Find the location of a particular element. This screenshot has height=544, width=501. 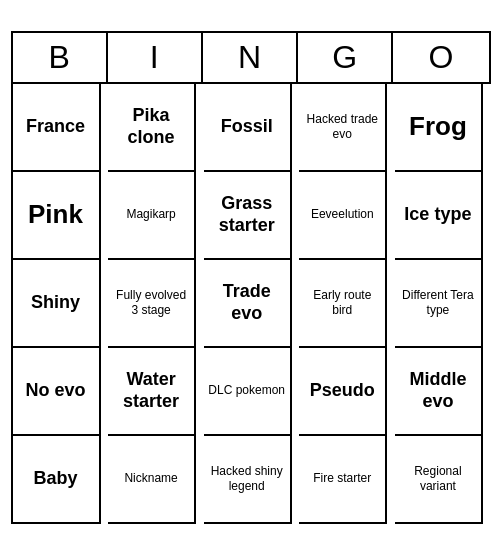

bingo-header-letter: O is located at coordinates (440, 58).